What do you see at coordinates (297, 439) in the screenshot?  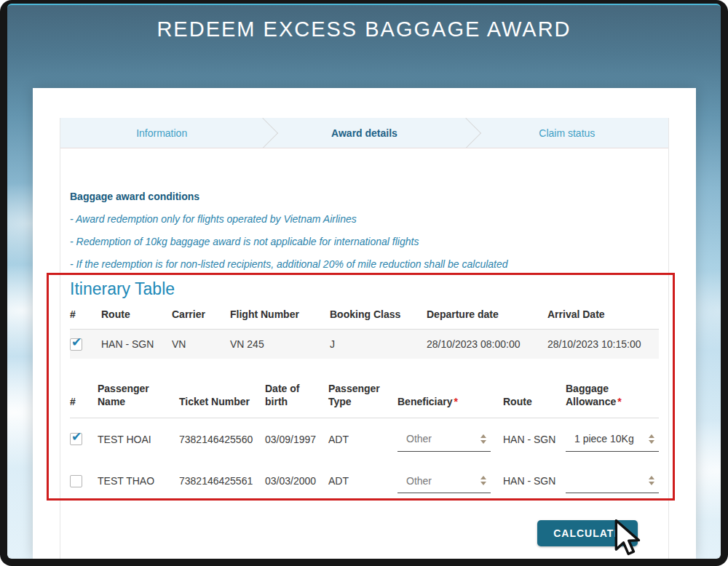 I see `date-of-birth: 03/09/1997` at bounding box center [297, 439].